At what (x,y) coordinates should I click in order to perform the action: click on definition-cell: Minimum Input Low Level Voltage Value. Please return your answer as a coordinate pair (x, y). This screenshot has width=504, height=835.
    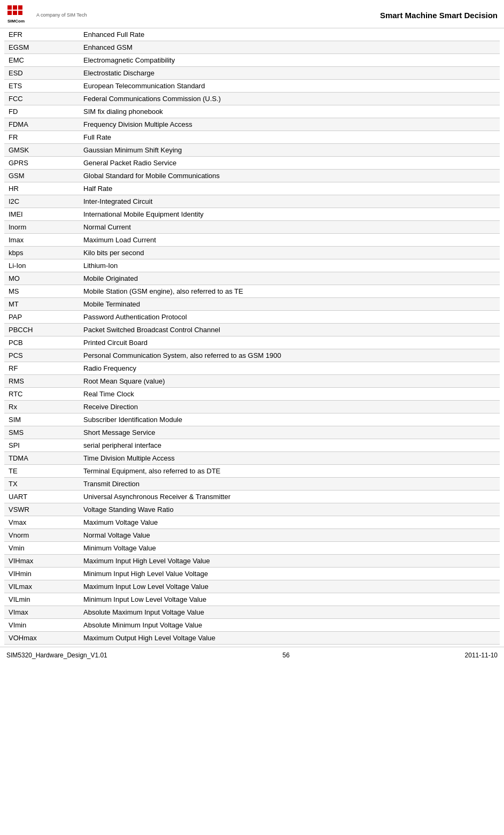
    Looking at the image, I should click on (290, 600).